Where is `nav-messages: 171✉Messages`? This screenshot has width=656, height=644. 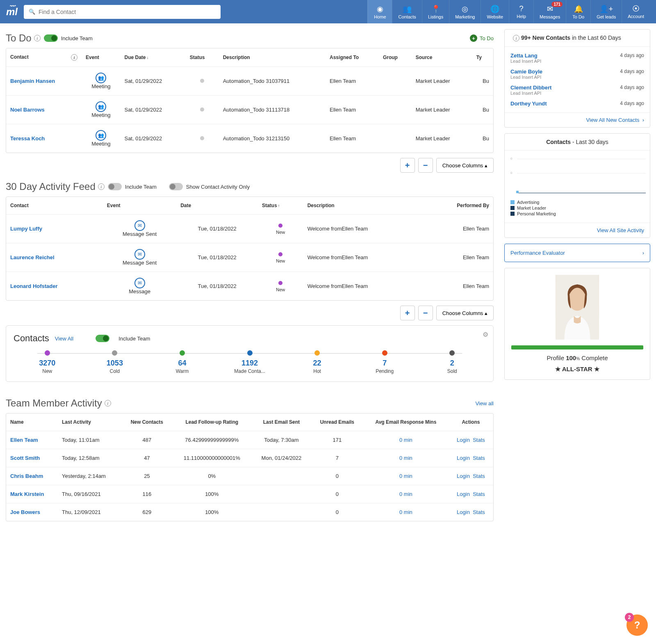 nav-messages: 171✉Messages is located at coordinates (549, 11).